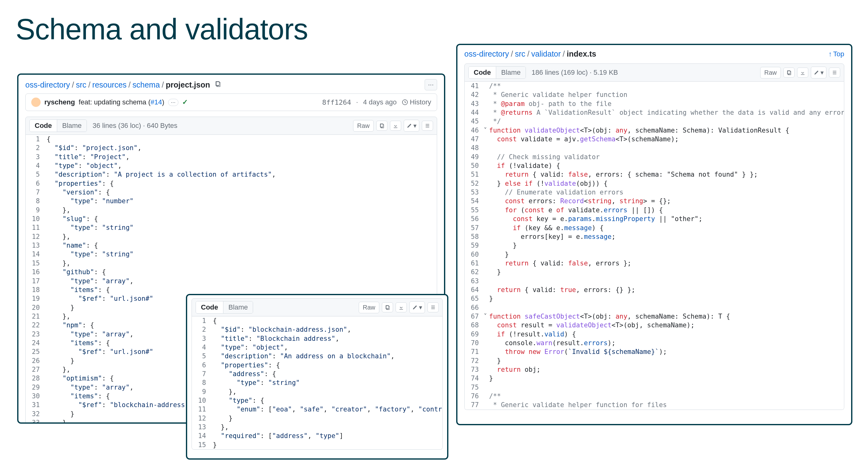  What do you see at coordinates (35, 361) in the screenshot?
I see `line-number: 26` at bounding box center [35, 361].